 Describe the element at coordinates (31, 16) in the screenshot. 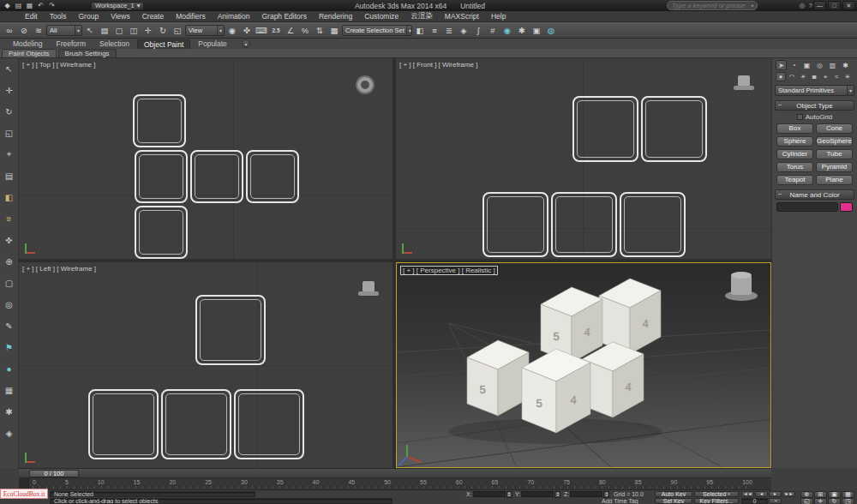

I see `menu-edit: Edit` at that location.